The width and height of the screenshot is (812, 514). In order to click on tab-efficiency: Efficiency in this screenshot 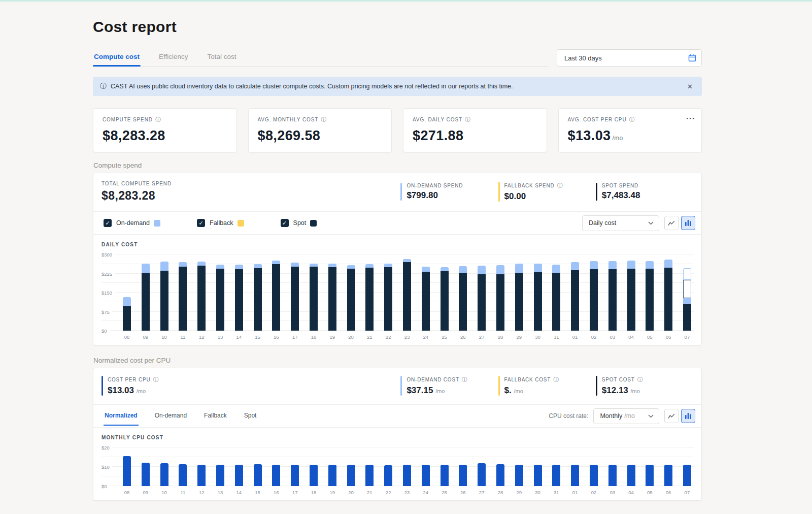, I will do `click(174, 57)`.